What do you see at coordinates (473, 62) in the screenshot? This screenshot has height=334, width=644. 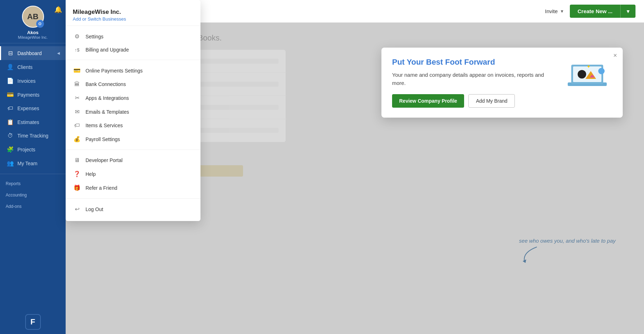 I see `popup-title: Put Your Best Foot Forward` at bounding box center [473, 62].